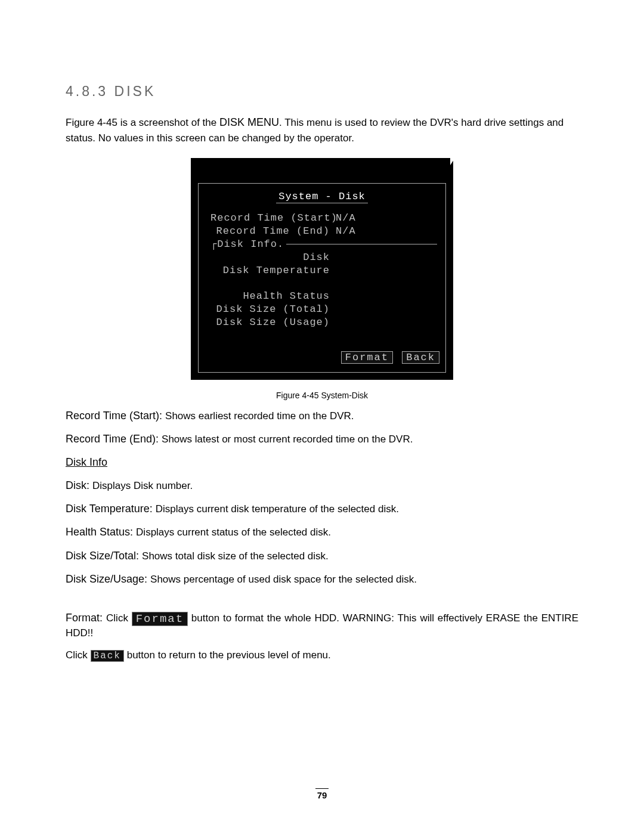  Describe the element at coordinates (322, 532) in the screenshot. I see `def-health: Health Status: Displays current status o…` at that location.